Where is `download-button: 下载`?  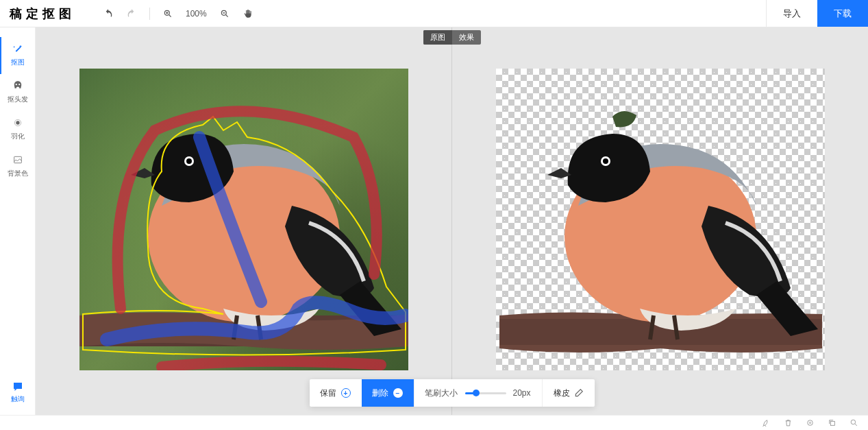
download-button: 下载 is located at coordinates (843, 14).